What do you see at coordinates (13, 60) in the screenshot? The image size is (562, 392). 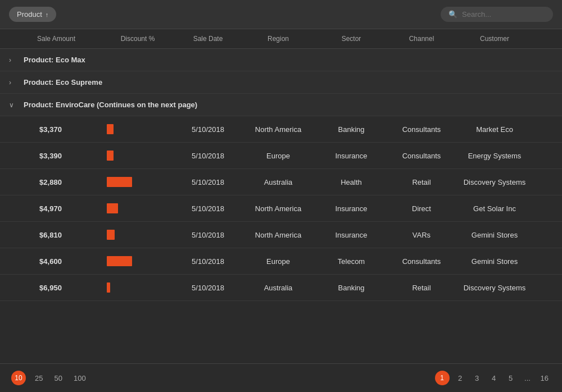 I see `chevron-right-icon: ›` at bounding box center [13, 60].